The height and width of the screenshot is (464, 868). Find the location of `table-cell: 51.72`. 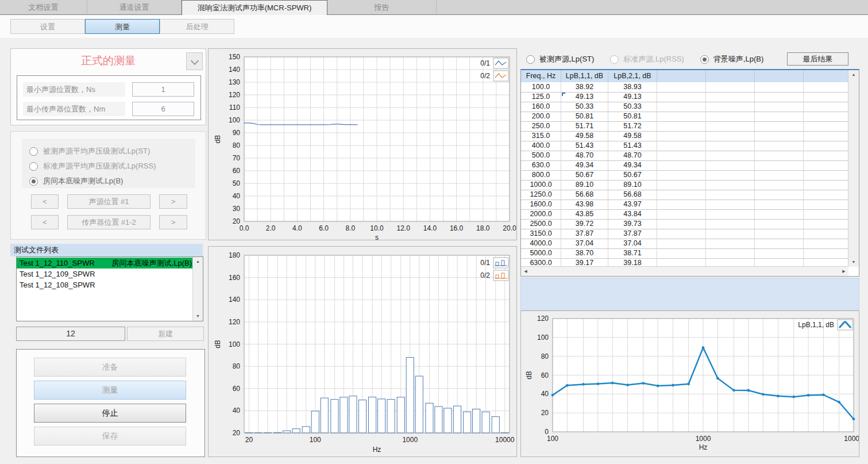

table-cell: 51.72 is located at coordinates (633, 126).